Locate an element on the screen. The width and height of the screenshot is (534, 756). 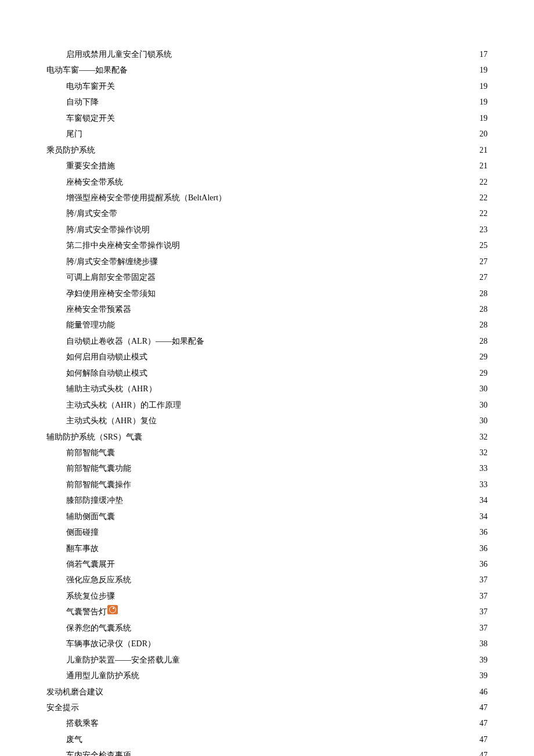
toc-title: 如何解除自动锁止模式 is located at coordinates (107, 373).